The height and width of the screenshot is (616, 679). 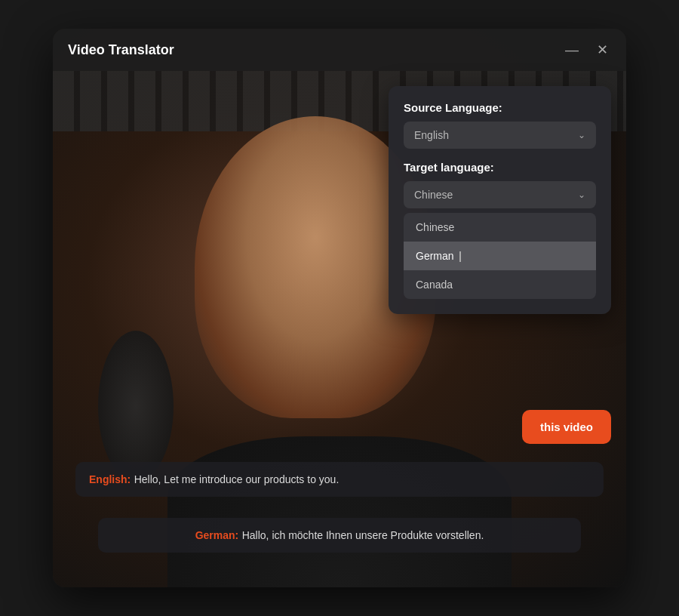 What do you see at coordinates (582, 135) in the screenshot?
I see `source-chevron-icon: ⌄` at bounding box center [582, 135].